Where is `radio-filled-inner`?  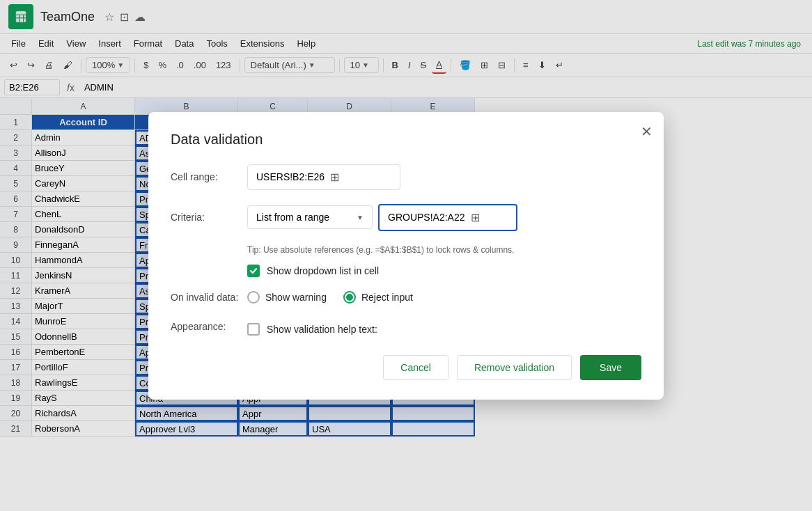
radio-filled-inner is located at coordinates (350, 297).